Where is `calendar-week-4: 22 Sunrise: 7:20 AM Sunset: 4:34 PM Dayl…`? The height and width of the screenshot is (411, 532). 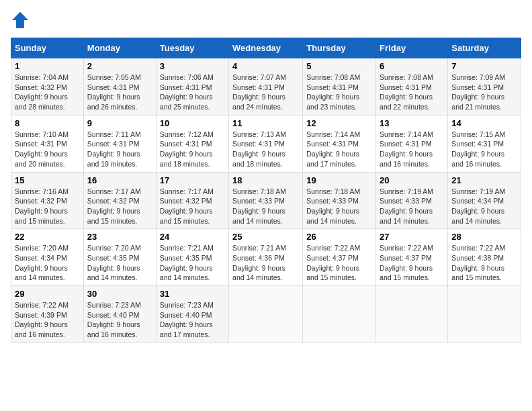
calendar-week-4: 22 Sunrise: 7:20 AM Sunset: 4:34 PM Dayl… is located at coordinates (266, 258).